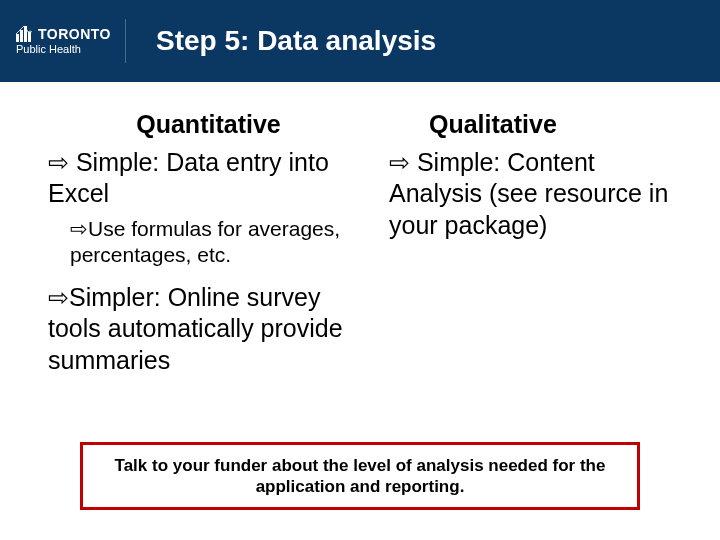  I want to click on logo-subtext: Public Health, so click(64, 49).